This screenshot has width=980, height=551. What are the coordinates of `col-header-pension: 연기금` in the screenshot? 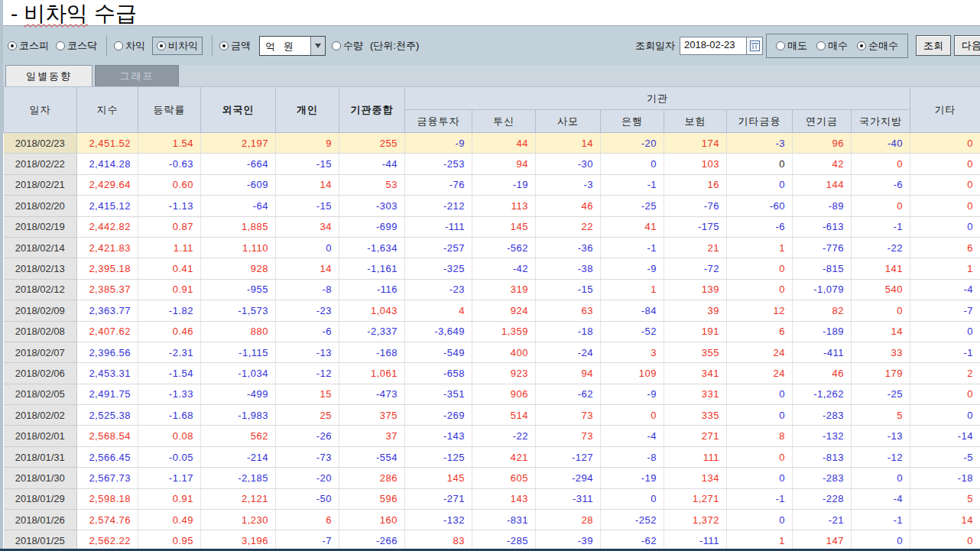 It's located at (823, 122).